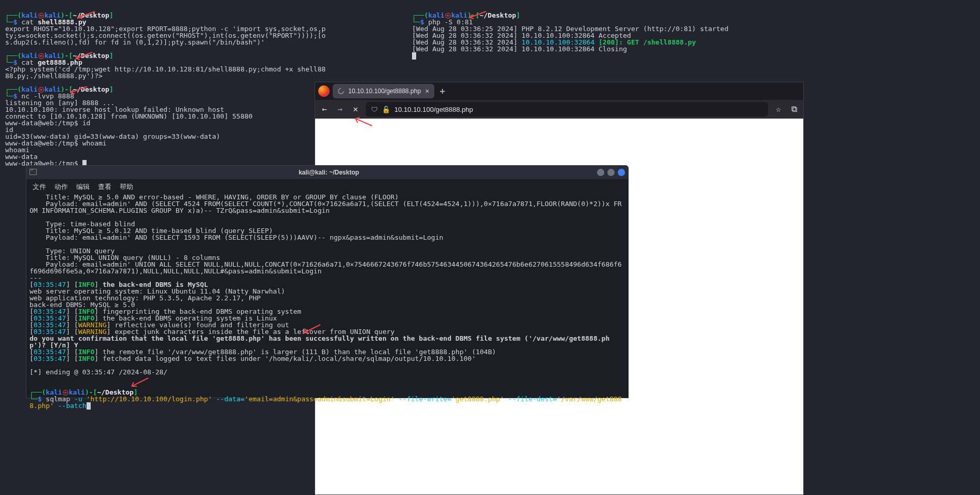  Describe the element at coordinates (320, 399) in the screenshot. I see `command-string: 'email=admin&pass=admin&submit=Login'` at that location.